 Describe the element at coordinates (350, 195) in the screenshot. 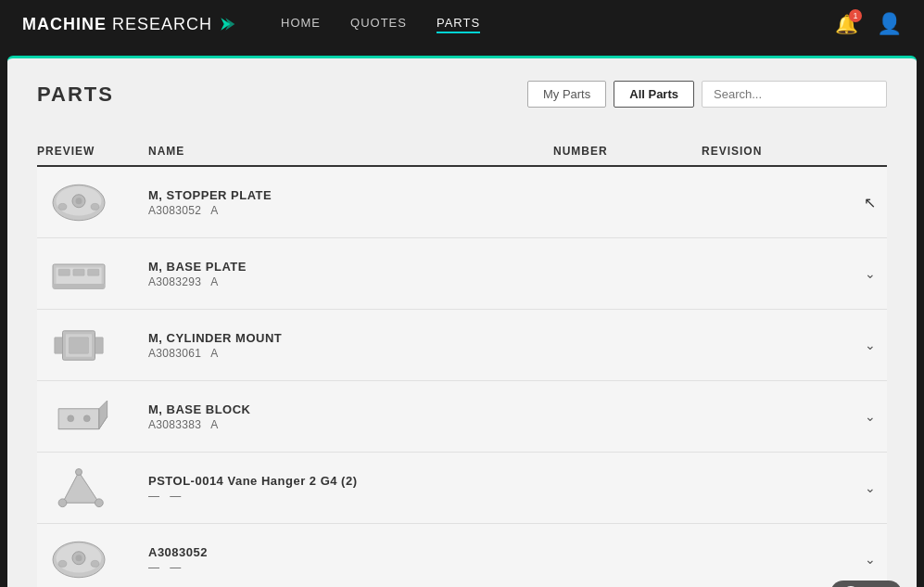

I see `part-name-1: M, STOPPER PLATE` at that location.